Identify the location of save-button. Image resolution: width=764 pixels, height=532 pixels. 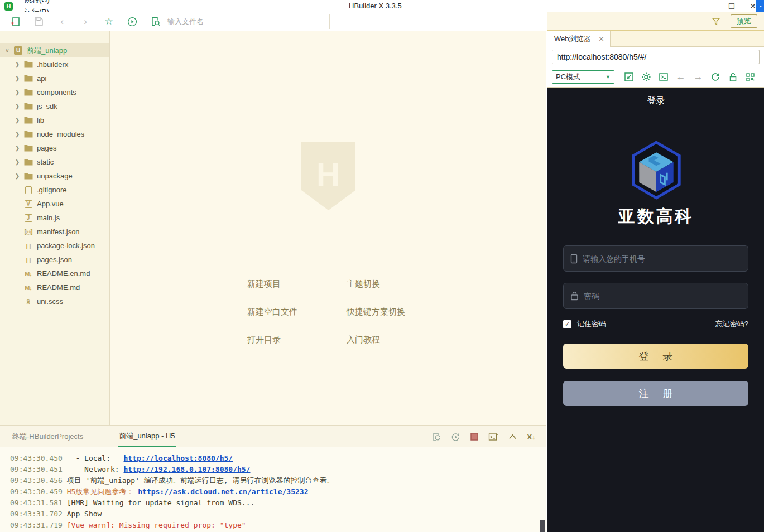
(39, 22).